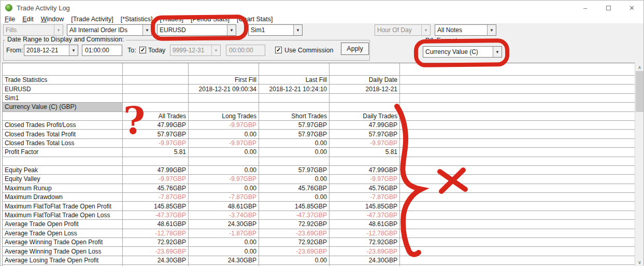 Image resolution: width=644 pixels, height=266 pixels. I want to click on table-row: Closed Trades Total Profit57.97GBP0.0057…, so click(319, 134).